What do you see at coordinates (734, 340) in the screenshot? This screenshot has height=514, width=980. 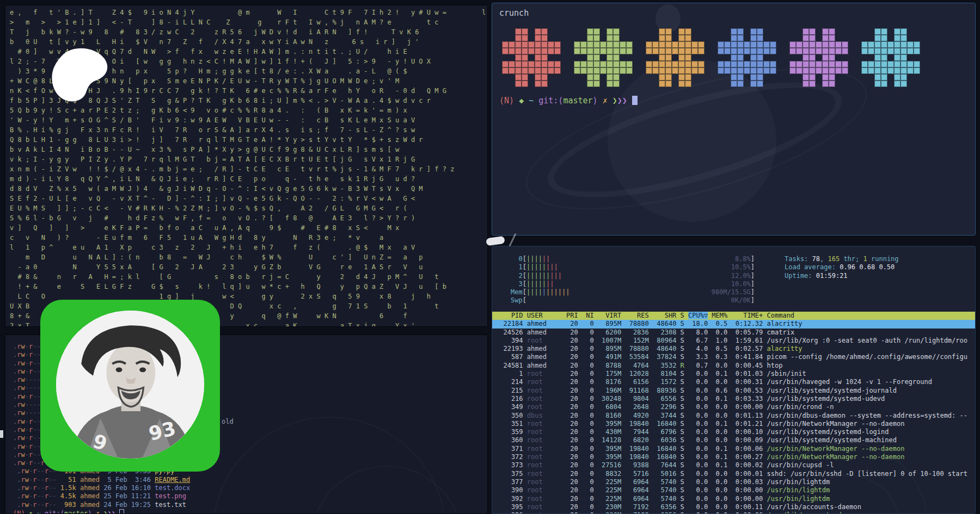 I see `process-row: 394 root 20 0 1007M 152M 80964 S 6.7 1.0…` at bounding box center [734, 340].